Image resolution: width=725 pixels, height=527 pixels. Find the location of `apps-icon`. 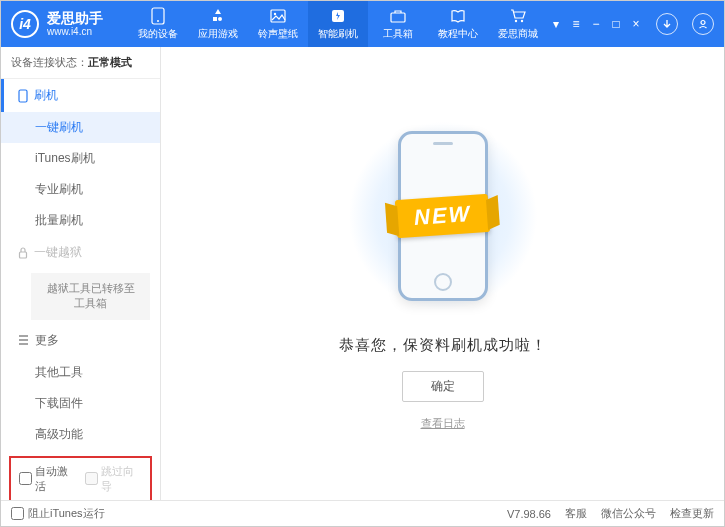

apps-icon is located at coordinates (218, 16).